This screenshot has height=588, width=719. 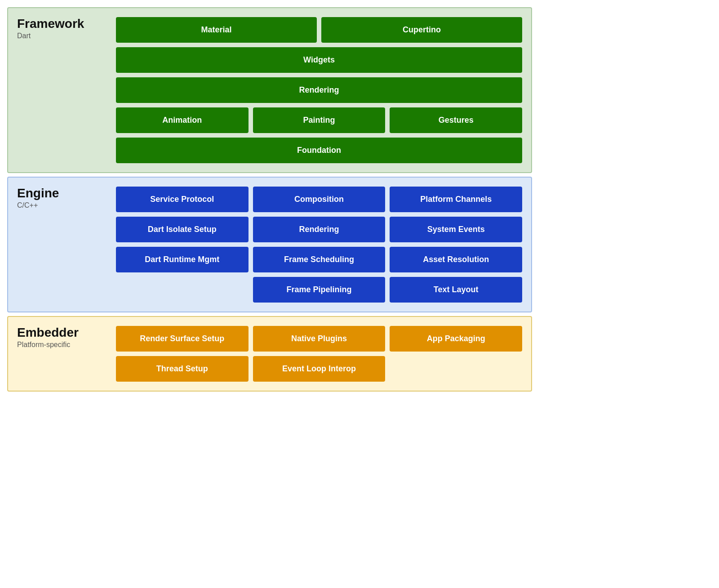 I want to click on frame-pipelining-box: Frame Pipelining, so click(x=319, y=290).